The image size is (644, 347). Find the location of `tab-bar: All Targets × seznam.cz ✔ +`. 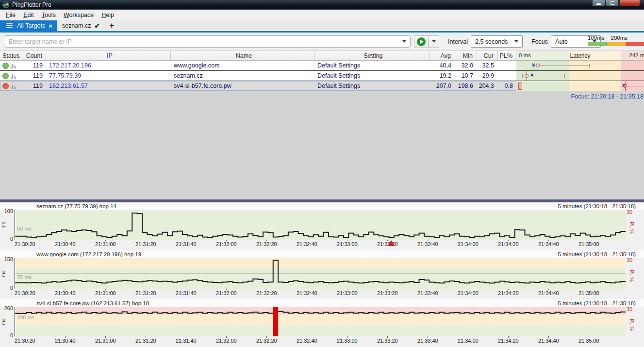

tab-bar: All Targets × seznam.cz ✔ + is located at coordinates (322, 26).